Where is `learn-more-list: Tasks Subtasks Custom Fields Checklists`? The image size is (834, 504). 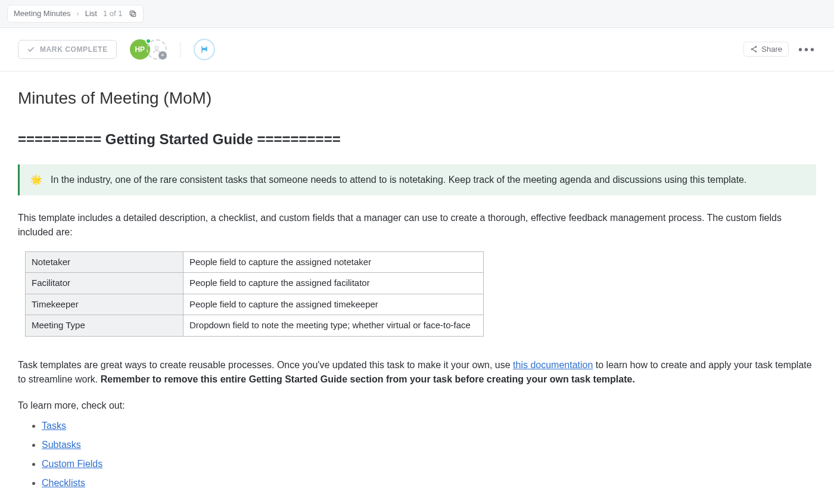
learn-more-list: Tasks Subtasks Custom Fields Checklists is located at coordinates (417, 455).